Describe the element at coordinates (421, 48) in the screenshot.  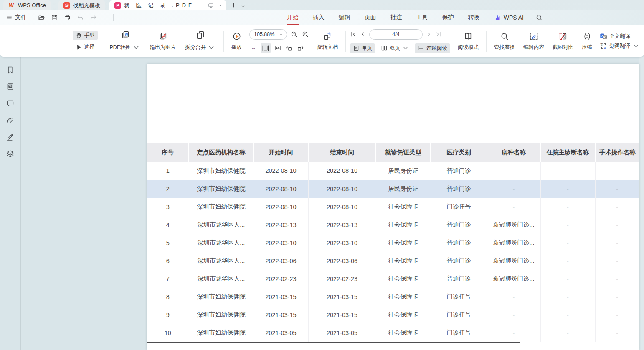
I see `continuous-read-icon` at that location.